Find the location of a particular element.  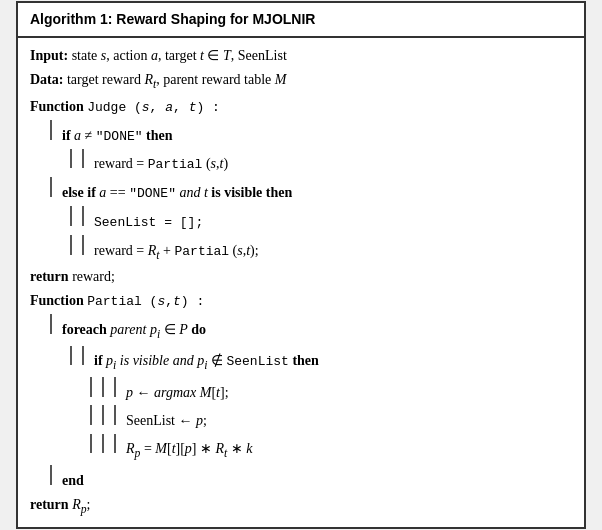

function-judge-line: Function Judge (s, a, t) : is located at coordinates (301, 107).